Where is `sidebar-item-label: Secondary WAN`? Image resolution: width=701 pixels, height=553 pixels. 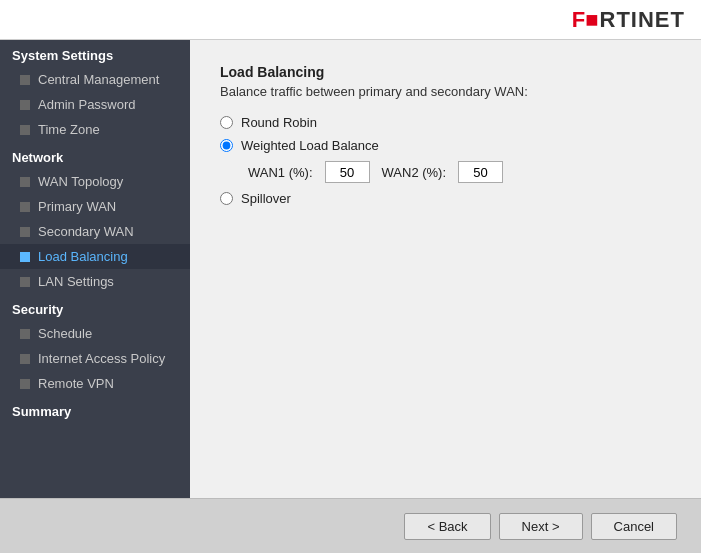
sidebar-item-label: Secondary WAN is located at coordinates (86, 232).